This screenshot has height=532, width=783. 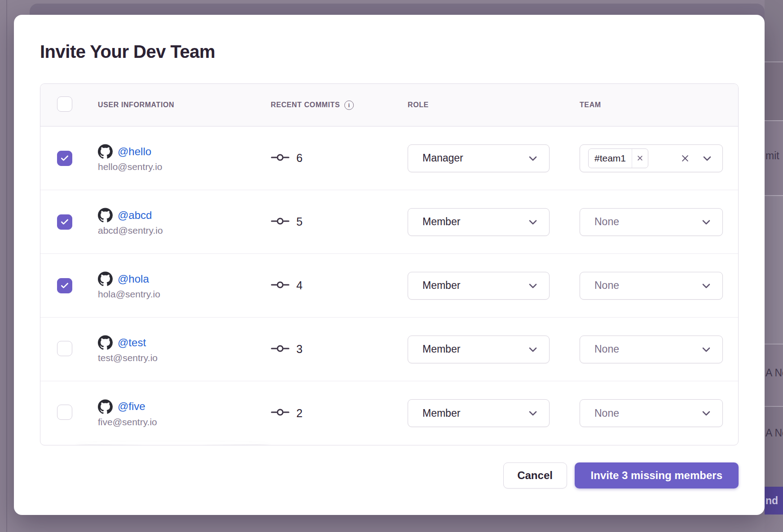 What do you see at coordinates (659, 105) in the screenshot?
I see `column-header-team: TEAM` at bounding box center [659, 105].